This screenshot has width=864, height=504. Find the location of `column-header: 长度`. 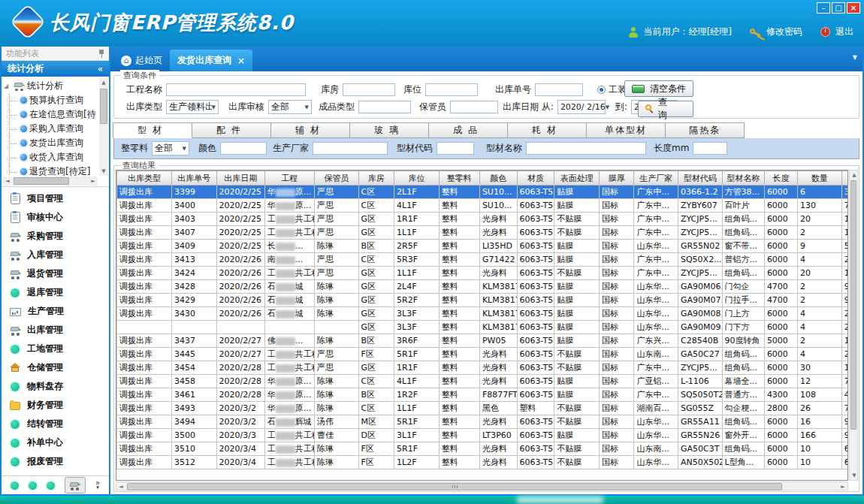

column-header: 长度 is located at coordinates (781, 179).